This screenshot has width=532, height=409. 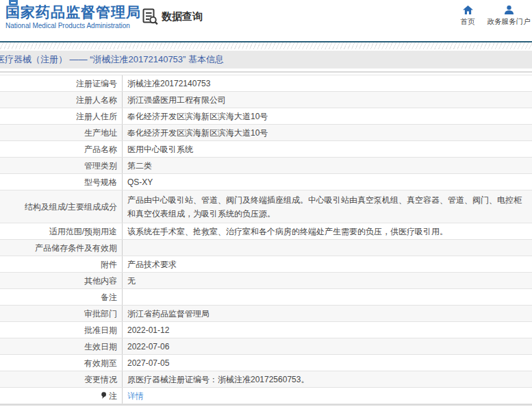 What do you see at coordinates (62, 232) in the screenshot?
I see `row-label: 适用范围/预期用途` at bounding box center [62, 232].